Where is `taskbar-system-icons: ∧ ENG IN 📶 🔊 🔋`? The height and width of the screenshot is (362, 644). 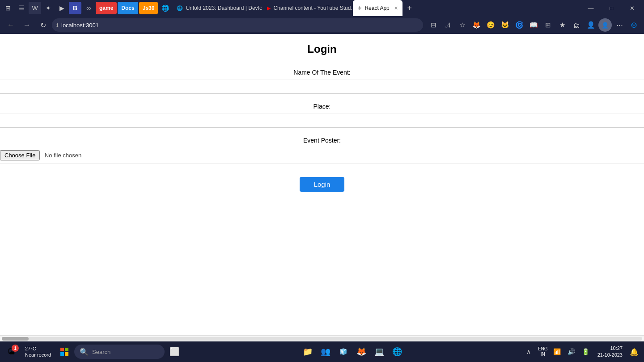 taskbar-system-icons: ∧ ENG IN 📶 🔊 🔋 is located at coordinates (557, 352).